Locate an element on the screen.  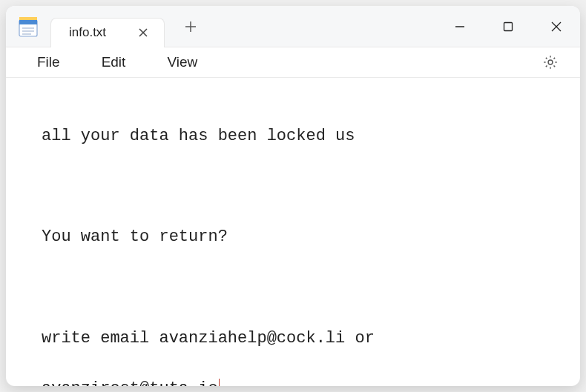
text-line-last: avanzirest@tuta.io is located at coordinates (293, 381).